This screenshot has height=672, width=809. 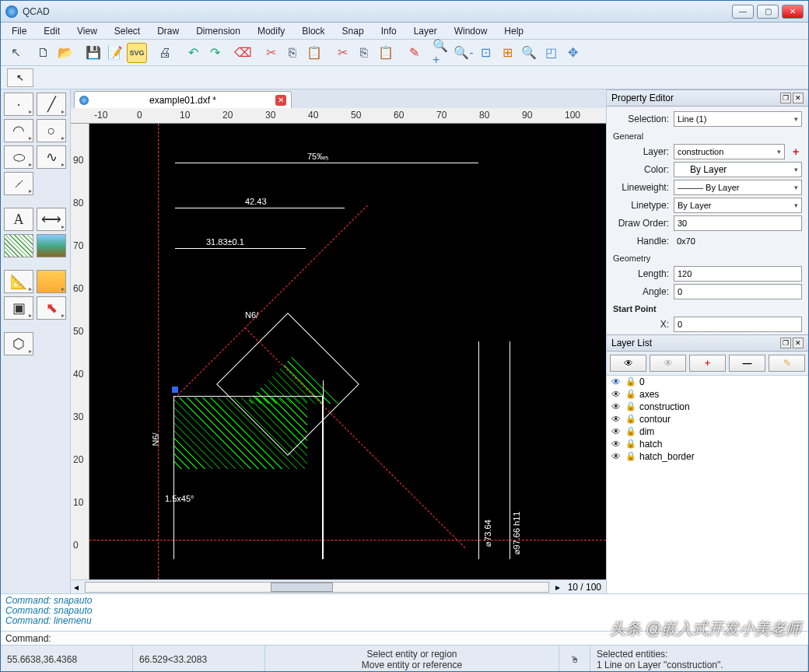 I want to click on maximize-button: ▢, so click(x=768, y=12).